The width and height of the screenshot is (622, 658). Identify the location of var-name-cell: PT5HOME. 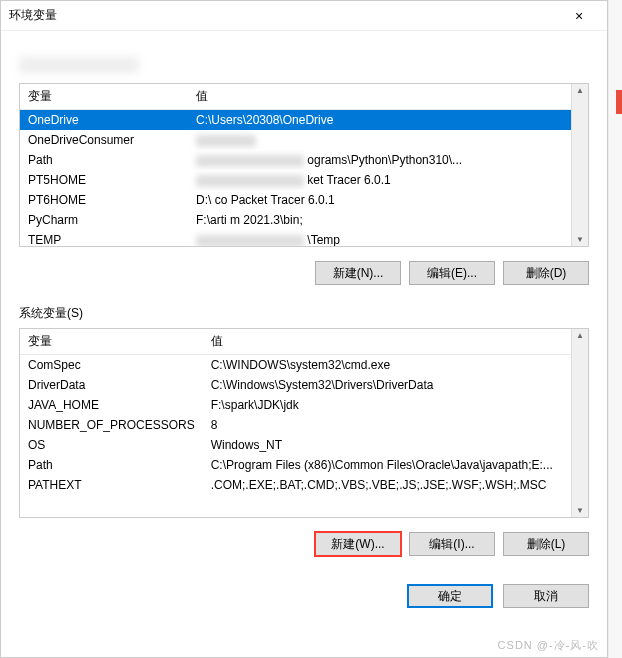
(104, 180).